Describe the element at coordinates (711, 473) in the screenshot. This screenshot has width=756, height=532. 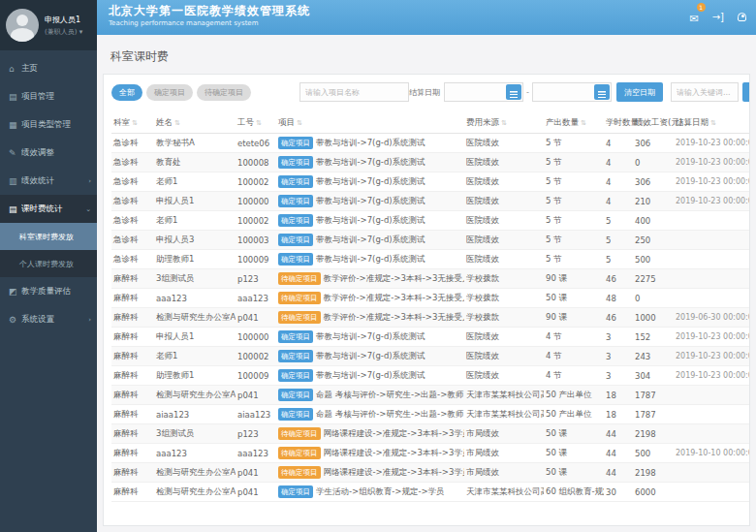
I see `cell-settle-date` at that location.